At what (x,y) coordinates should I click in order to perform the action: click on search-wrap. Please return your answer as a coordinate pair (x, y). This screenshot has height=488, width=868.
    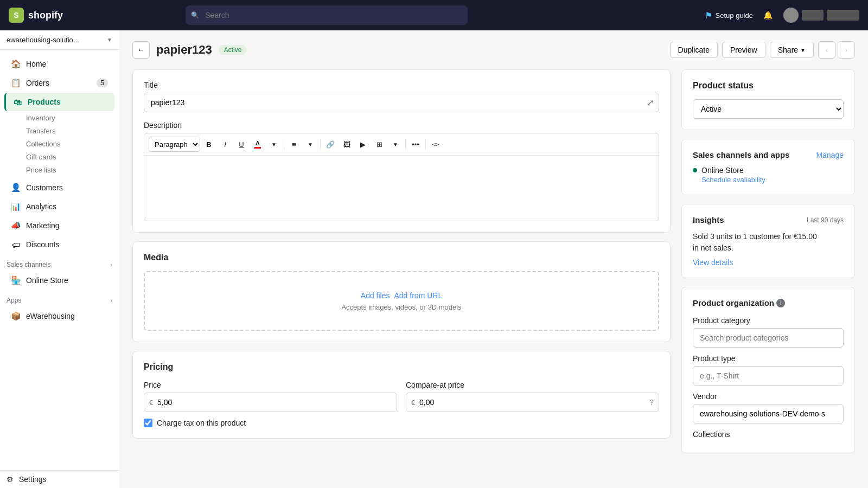
    Looking at the image, I should click on (327, 15).